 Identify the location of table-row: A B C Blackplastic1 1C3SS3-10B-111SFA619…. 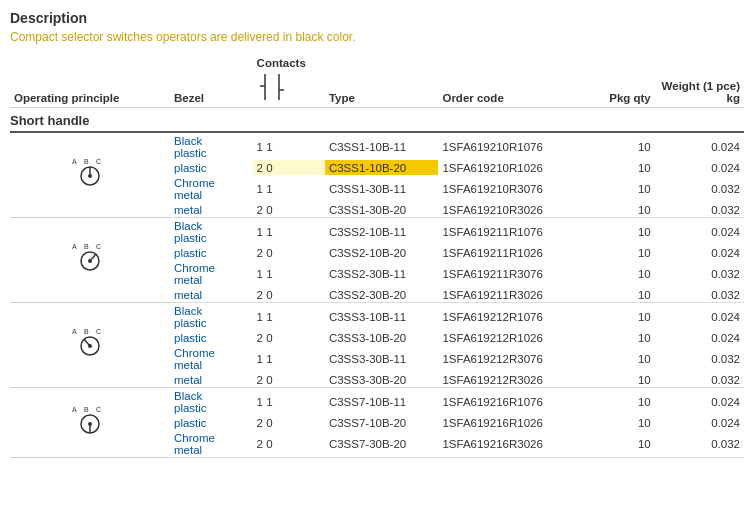
(377, 317).